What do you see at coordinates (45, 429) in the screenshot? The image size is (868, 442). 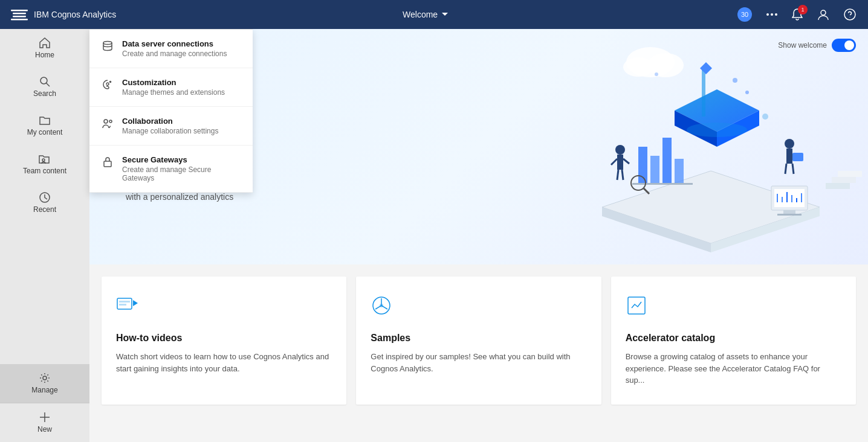 I see `sidebar-label-new: New` at bounding box center [45, 429].